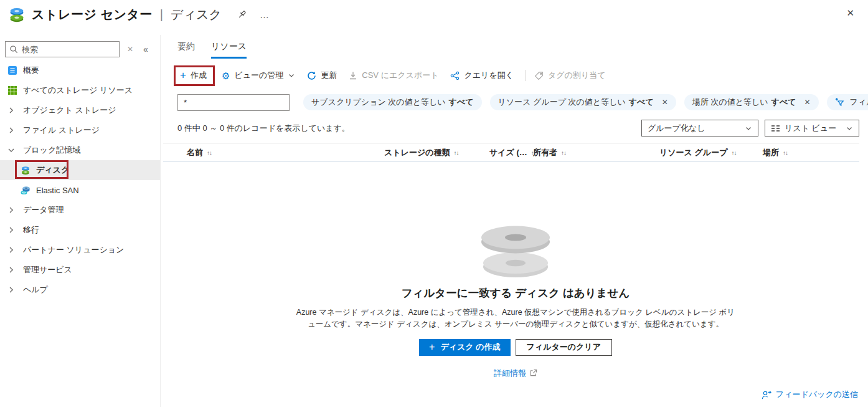 This screenshot has height=407, width=868. What do you see at coordinates (513, 153) in the screenshot?
I see `column-header-size: サイズ (…↑↓` at bounding box center [513, 153].